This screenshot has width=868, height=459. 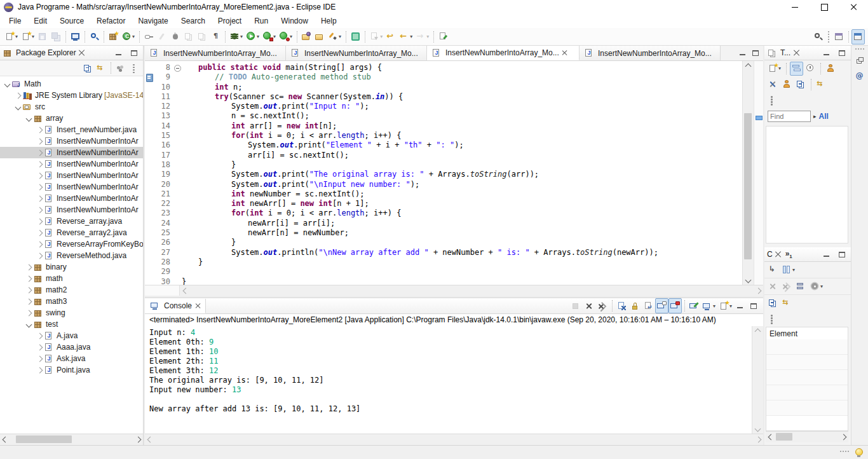 I want to click on find-input, so click(x=789, y=116).